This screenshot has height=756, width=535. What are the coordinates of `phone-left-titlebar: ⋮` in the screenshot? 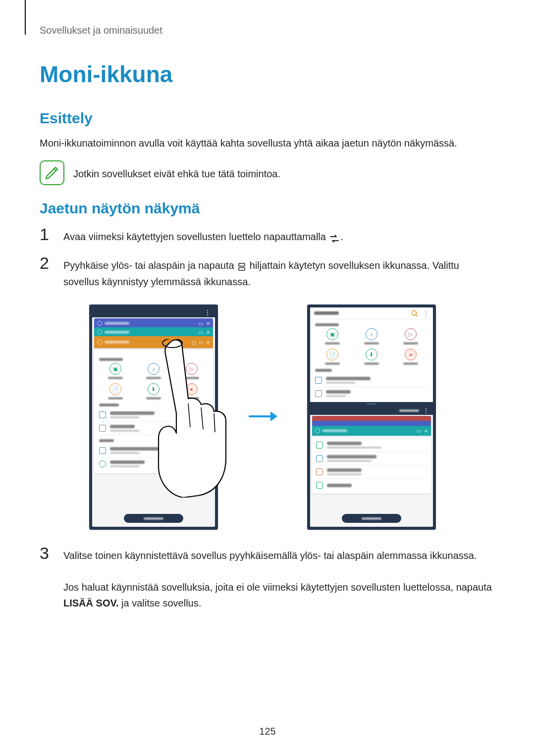 It's located at (154, 312).